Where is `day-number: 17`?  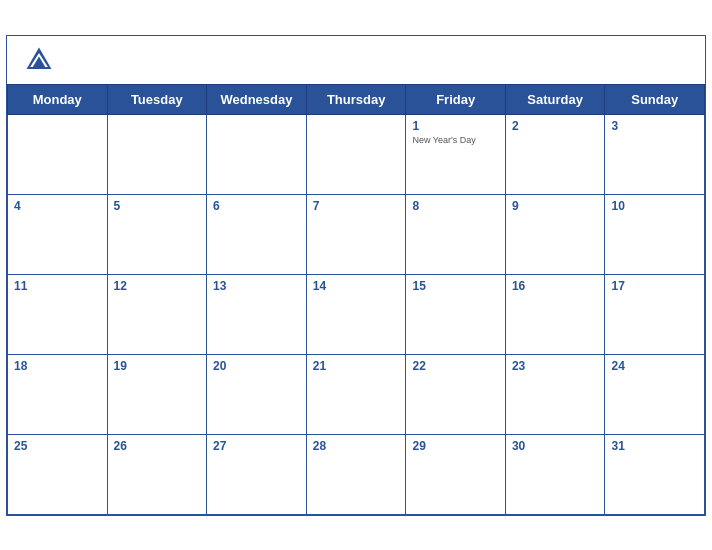
day-number: 17 is located at coordinates (654, 286).